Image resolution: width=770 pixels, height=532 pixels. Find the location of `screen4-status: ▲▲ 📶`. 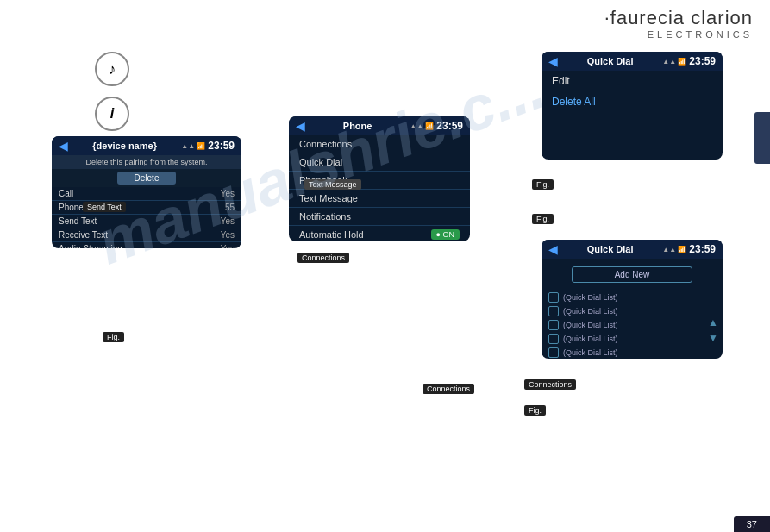

screen4-status: ▲▲ 📶 is located at coordinates (674, 250).